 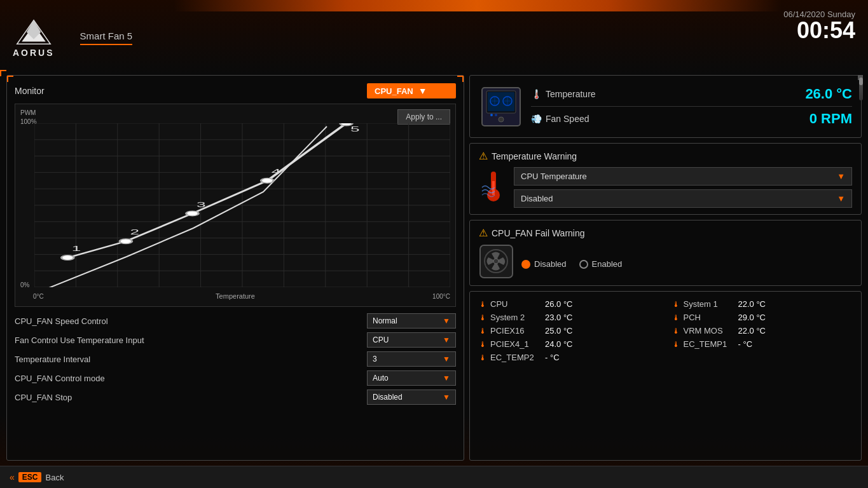 What do you see at coordinates (569, 344) in the screenshot?
I see `temp-item-pciex4: 🌡 PCIEX4_1 24.0 °C` at bounding box center [569, 344].